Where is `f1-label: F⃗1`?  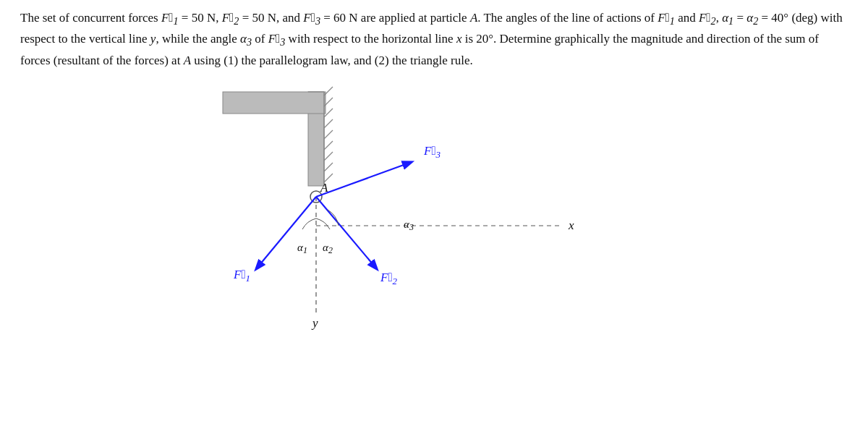
f1-label: F⃗1 is located at coordinates (242, 276).